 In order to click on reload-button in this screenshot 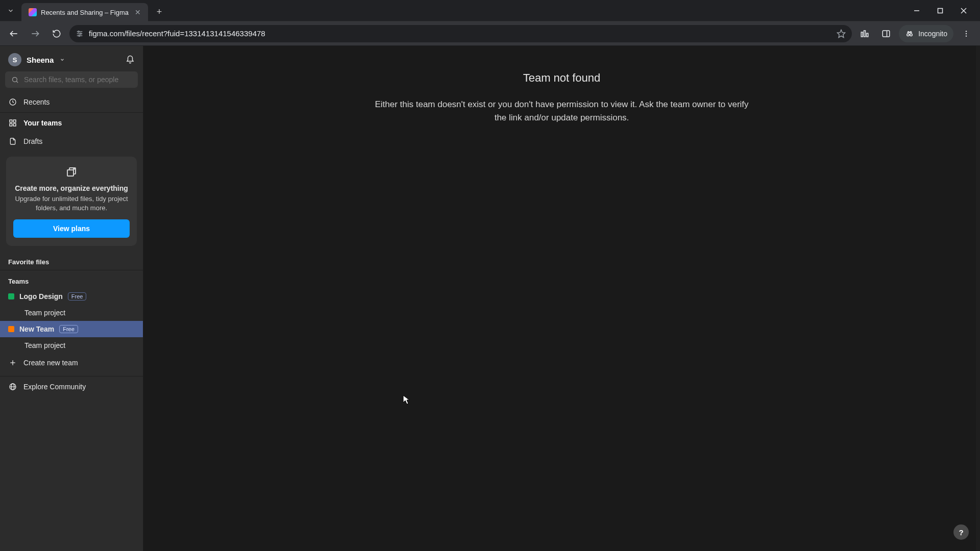, I will do `click(57, 34)`.